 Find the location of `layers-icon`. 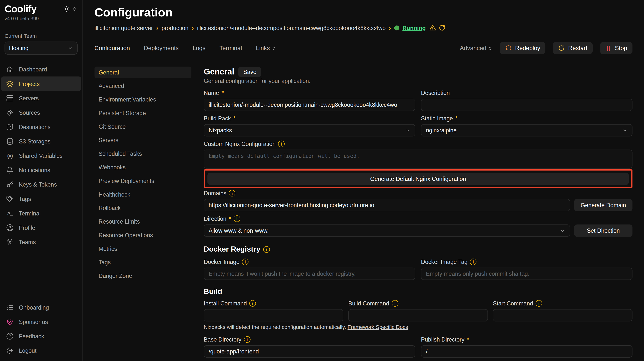

layers-icon is located at coordinates (10, 84).